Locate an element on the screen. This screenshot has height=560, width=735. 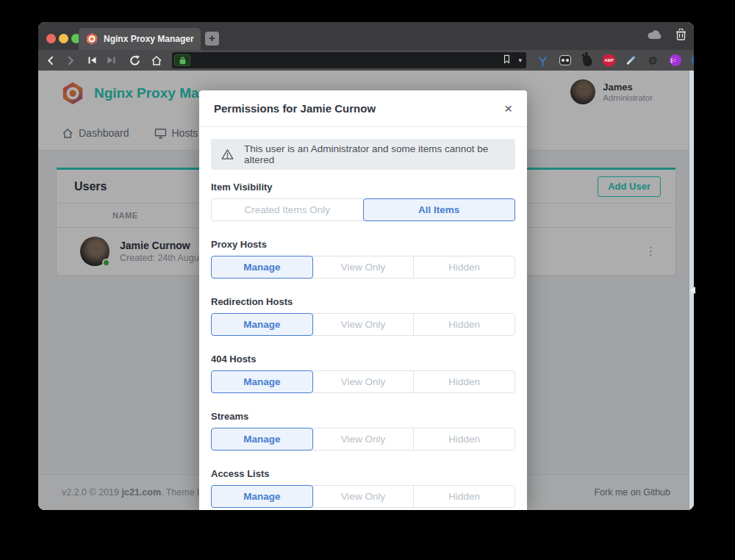
404-hosts-view-only: View Only is located at coordinates (363, 382).